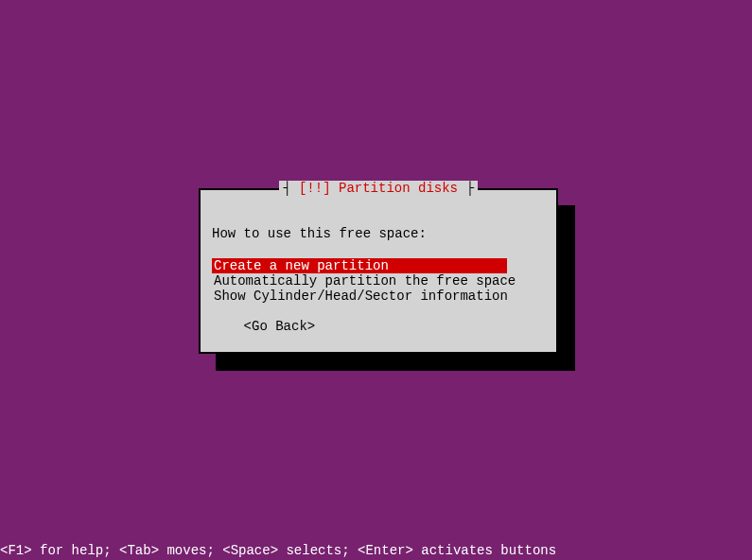 Image resolution: width=752 pixels, height=560 pixels. Describe the element at coordinates (398, 188) in the screenshot. I see `title-text: Partition disks` at that location.